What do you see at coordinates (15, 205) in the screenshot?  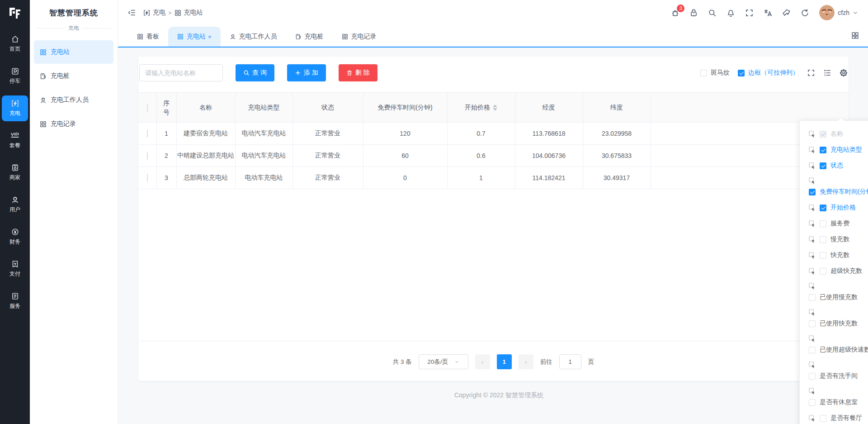 I see `rail-item-users: 用户` at bounding box center [15, 205].